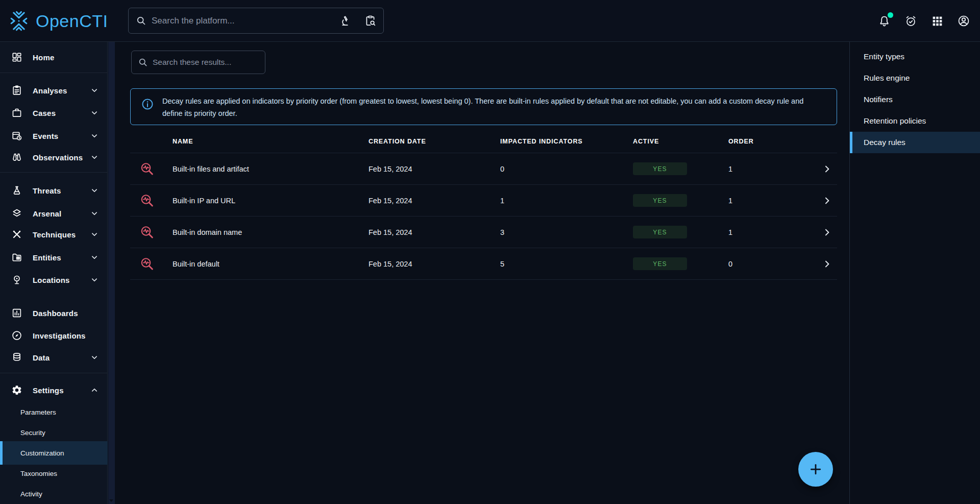 The height and width of the screenshot is (504, 980). I want to click on table-row: Built-in files and artifact Feb 15, 2024…, so click(484, 169).